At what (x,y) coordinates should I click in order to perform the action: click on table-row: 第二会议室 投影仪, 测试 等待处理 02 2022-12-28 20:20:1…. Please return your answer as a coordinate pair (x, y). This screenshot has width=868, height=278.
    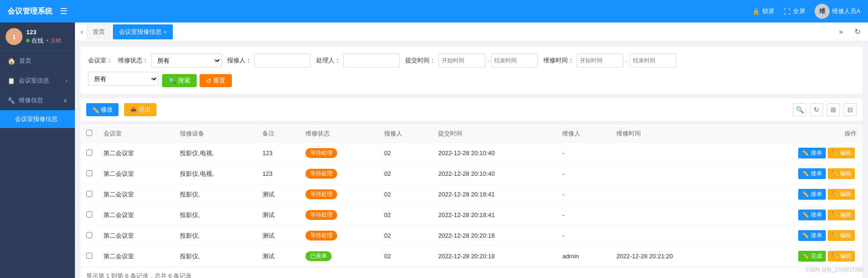
    Looking at the image, I should click on (471, 236).